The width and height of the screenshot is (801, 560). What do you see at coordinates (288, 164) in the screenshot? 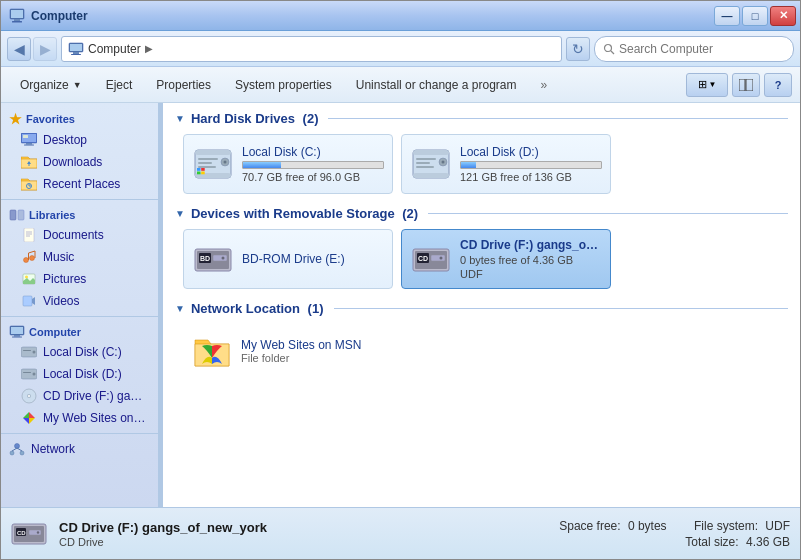
I see `drive-c: Local Disk (C:) 70.7 GB free of 96.0 GB` at bounding box center [288, 164].